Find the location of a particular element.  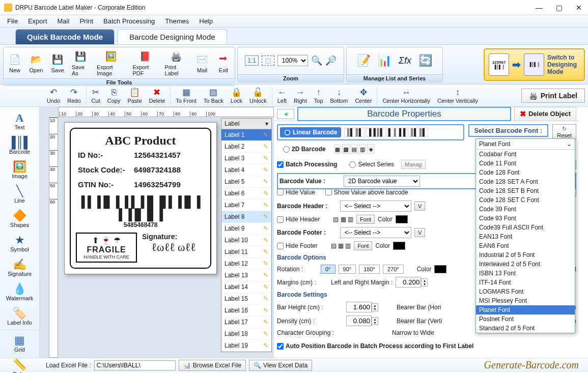

font-option: LOGMARS Font is located at coordinates (525, 292).